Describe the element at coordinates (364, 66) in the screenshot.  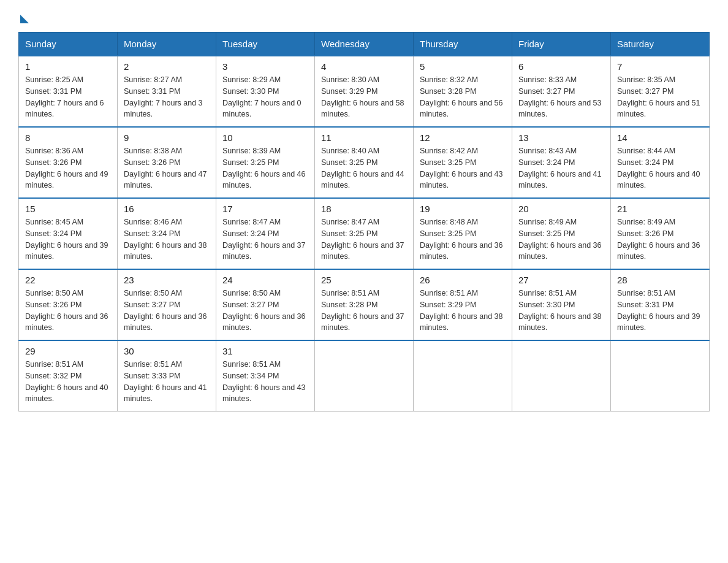
I see `day-number: 4` at that location.